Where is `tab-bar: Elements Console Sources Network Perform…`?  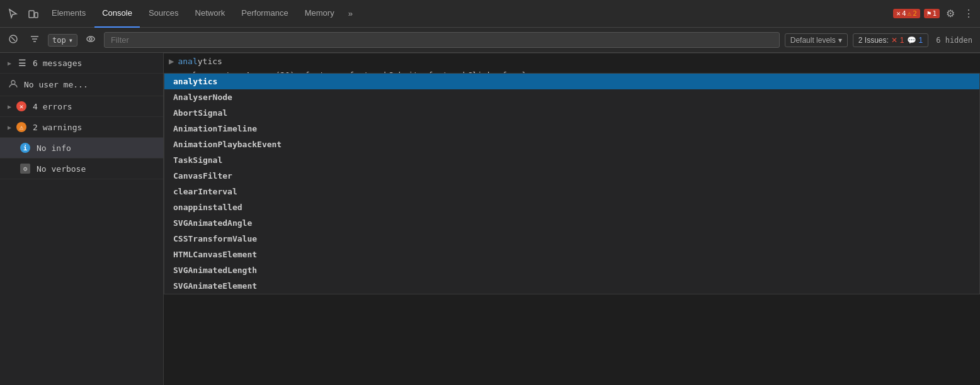 tab-bar: Elements Console Sources Network Perform… is located at coordinates (490, 14).